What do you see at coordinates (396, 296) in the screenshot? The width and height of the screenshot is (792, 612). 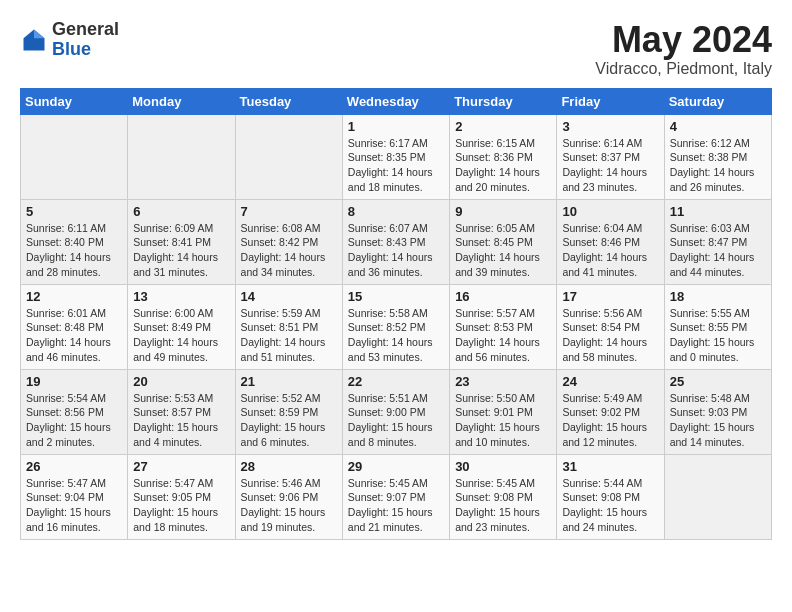 I see `day-number: 15` at bounding box center [396, 296].